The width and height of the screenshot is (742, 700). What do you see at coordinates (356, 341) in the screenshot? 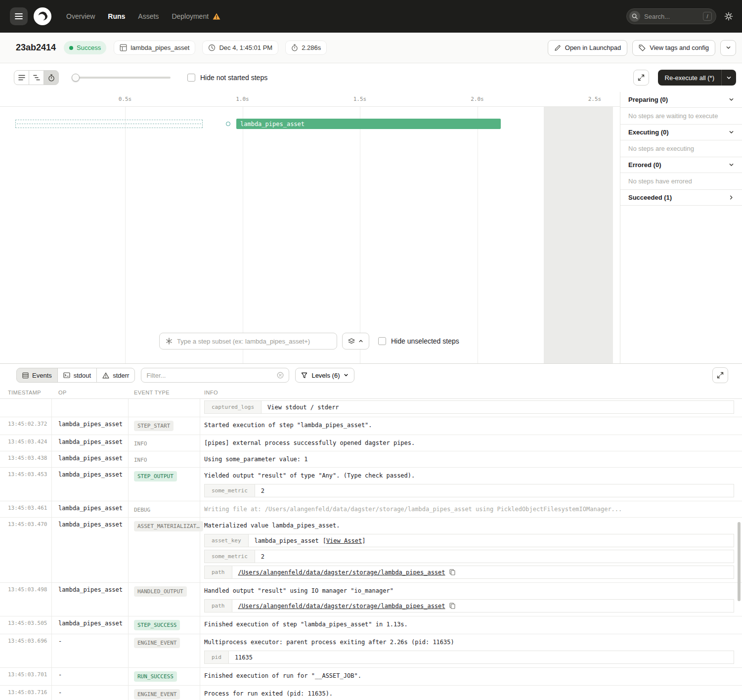
I see `graph-options-button` at bounding box center [356, 341].